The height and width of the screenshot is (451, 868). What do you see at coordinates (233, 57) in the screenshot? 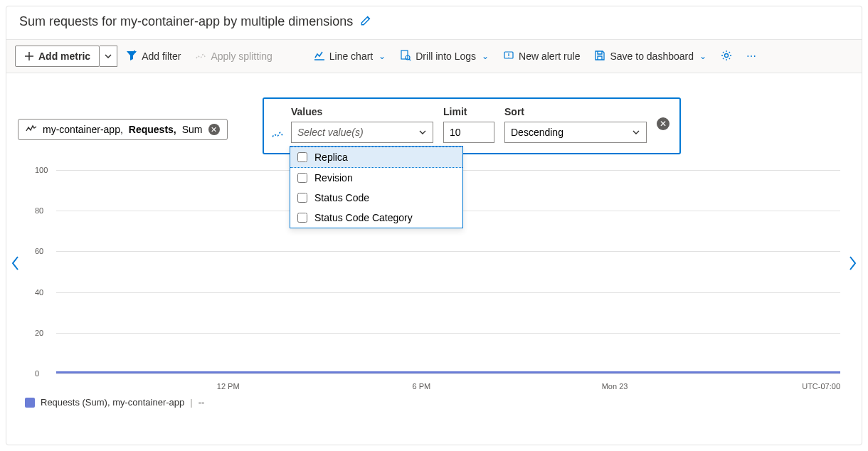
I see `apply-splitting-button: Apply splitting` at bounding box center [233, 57].